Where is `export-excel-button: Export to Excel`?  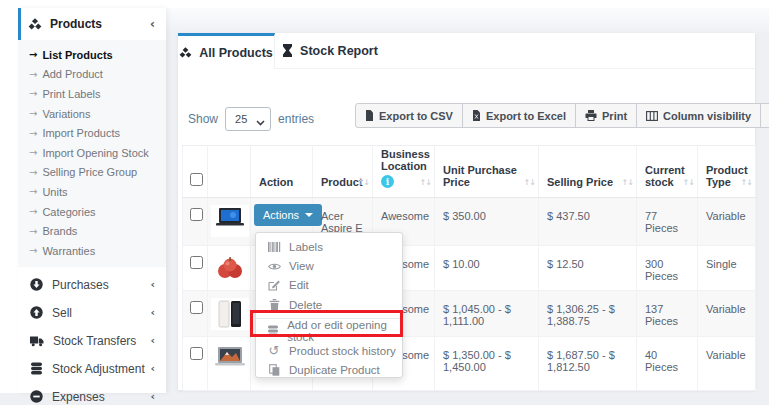
export-excel-button: Export to Excel is located at coordinates (519, 116).